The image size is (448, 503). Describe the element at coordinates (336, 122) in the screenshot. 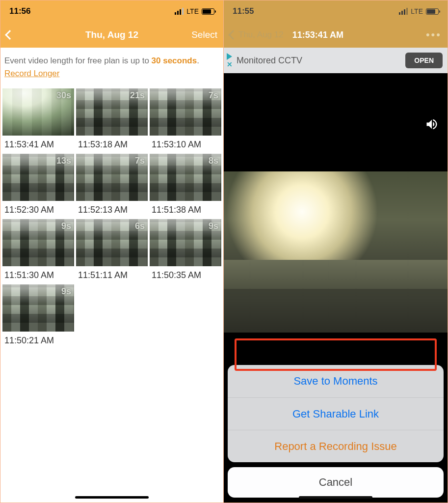

I see `video-player-black` at that location.